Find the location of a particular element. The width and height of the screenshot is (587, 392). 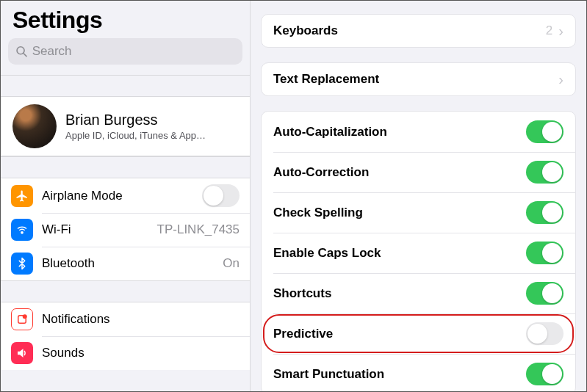

toggle-row-check-spelling: Check Spelling is located at coordinates (419, 213).